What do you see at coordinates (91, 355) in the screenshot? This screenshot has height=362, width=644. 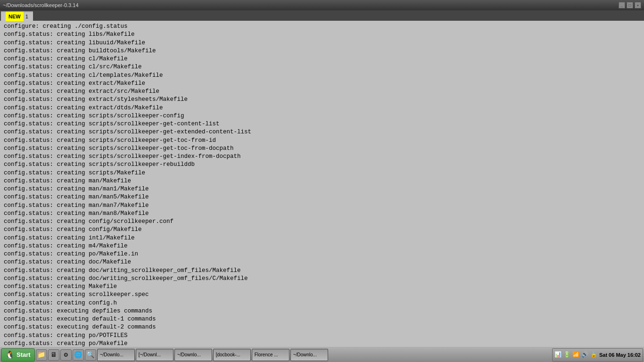 I see `taskbar-icon-5: 🔍` at bounding box center [91, 355].